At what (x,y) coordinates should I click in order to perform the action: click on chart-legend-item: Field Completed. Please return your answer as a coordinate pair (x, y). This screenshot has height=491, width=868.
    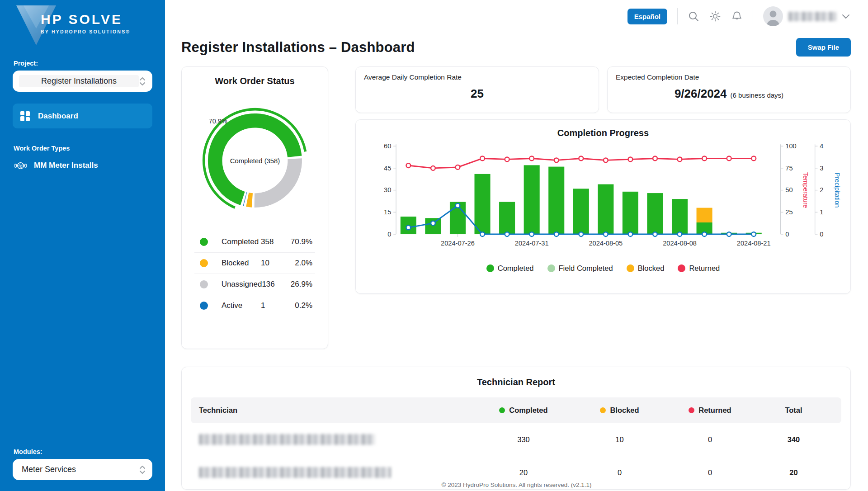
    Looking at the image, I should click on (580, 269).